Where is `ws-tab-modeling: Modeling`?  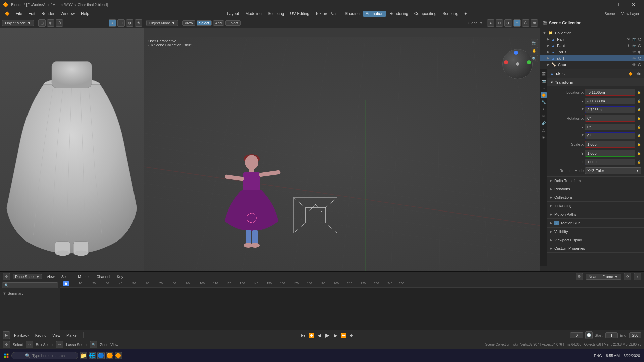
ws-tab-modeling: Modeling is located at coordinates (254, 14).